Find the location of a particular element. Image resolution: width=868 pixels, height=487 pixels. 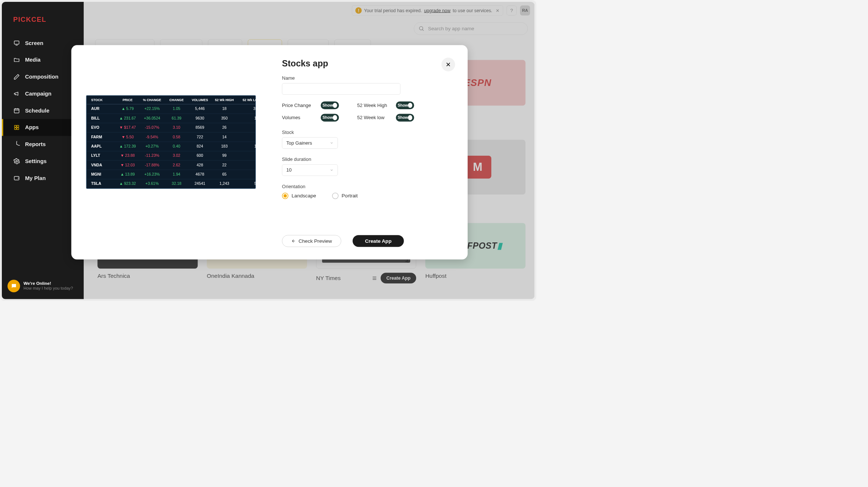

week-high-label: 52 Week High is located at coordinates (372, 106).